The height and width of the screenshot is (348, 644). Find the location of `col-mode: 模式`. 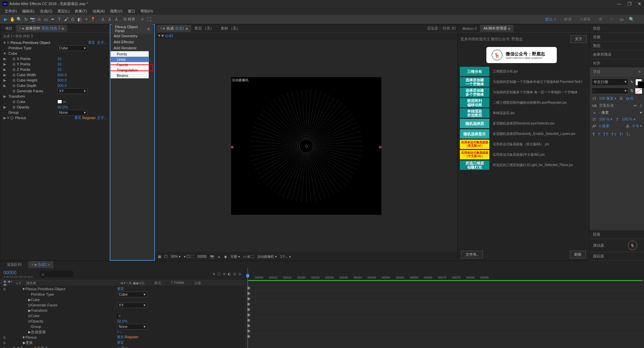

col-mode: 模式 is located at coordinates (158, 283).